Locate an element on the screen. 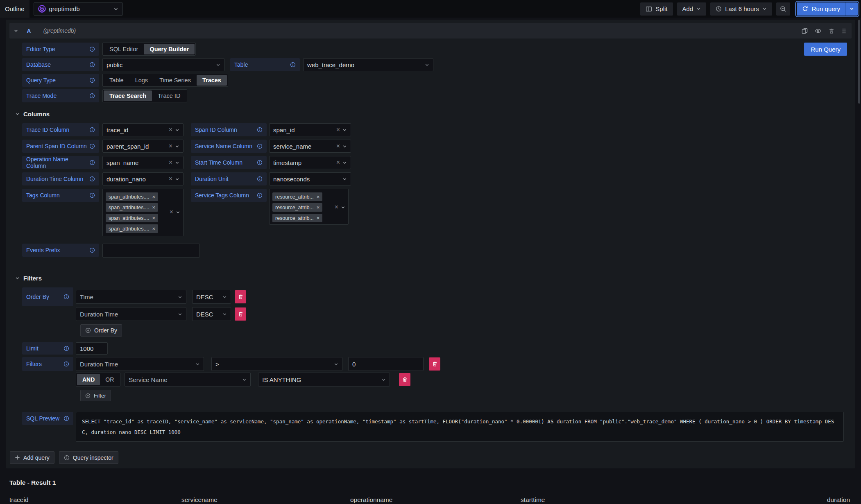  query-inspector-button: Query inspector is located at coordinates (88, 458).